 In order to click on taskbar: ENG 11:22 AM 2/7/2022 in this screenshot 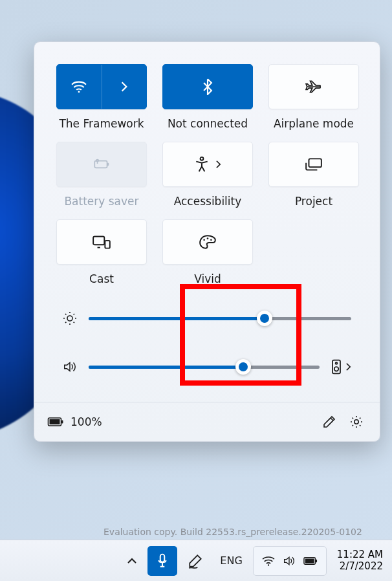, I will do `click(196, 560)`.